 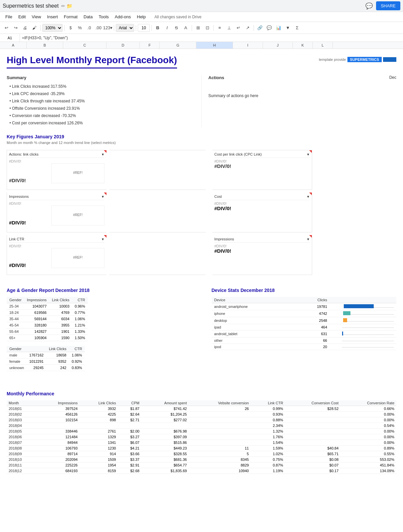 I want to click on formula-text: =IF(H33>0, "Up", "Down"), so click(x=45, y=38).